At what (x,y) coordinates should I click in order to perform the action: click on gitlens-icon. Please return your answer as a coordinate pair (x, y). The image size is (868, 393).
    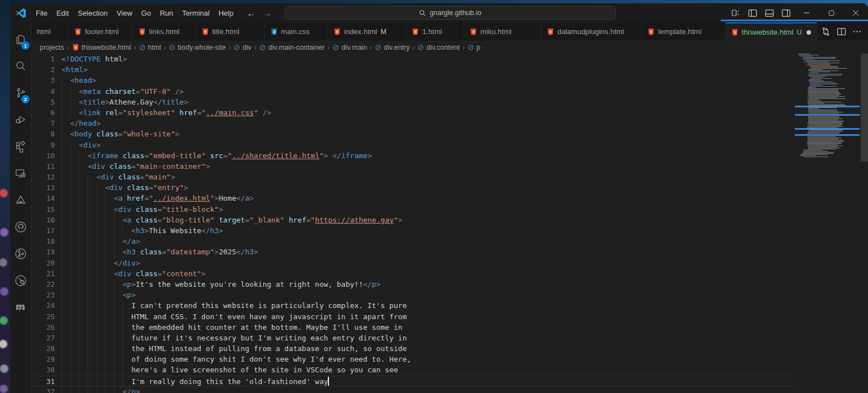
    Looking at the image, I should click on (20, 254).